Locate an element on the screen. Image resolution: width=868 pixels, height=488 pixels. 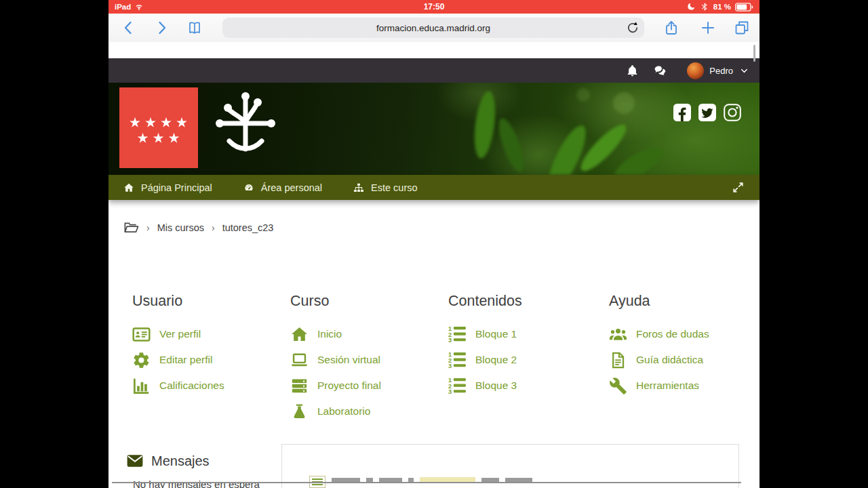
battery-icon is located at coordinates (745, 7).